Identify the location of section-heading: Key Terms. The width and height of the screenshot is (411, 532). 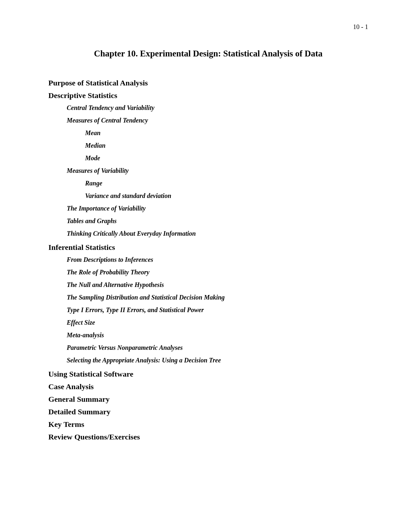
(208, 424).